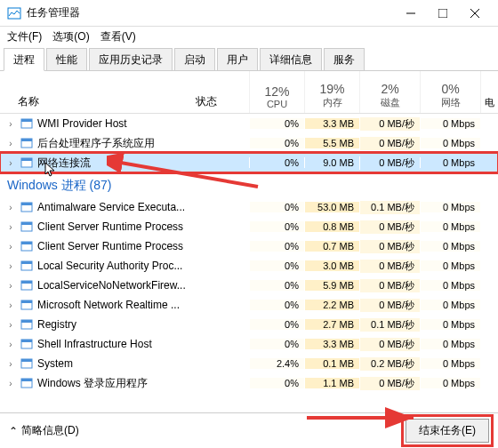  Describe the element at coordinates (44, 430) in the screenshot. I see `fewer-details-toggle: ⌃ 简略信息(D)` at that location.